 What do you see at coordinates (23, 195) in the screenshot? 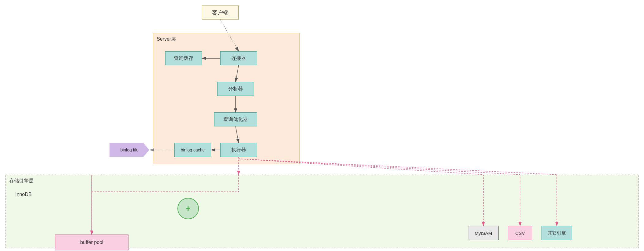
I see `innodb-label: InnoDB` at bounding box center [23, 195].